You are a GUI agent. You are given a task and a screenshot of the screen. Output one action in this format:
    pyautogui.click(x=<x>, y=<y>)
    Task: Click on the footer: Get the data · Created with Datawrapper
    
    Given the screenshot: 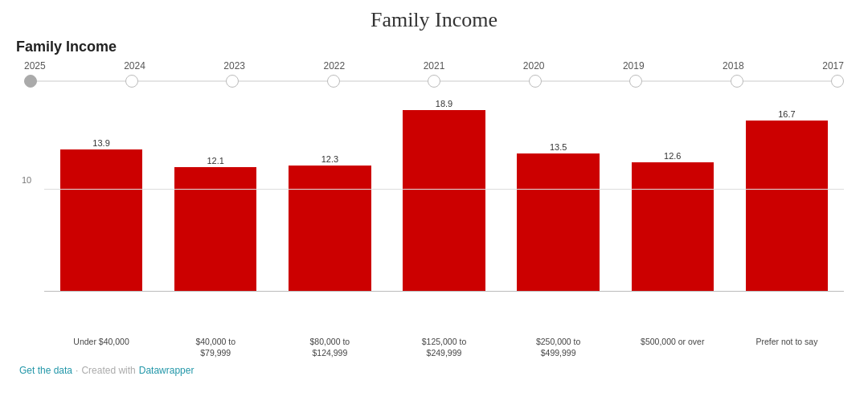 What is the action you would take?
    pyautogui.click(x=434, y=370)
    